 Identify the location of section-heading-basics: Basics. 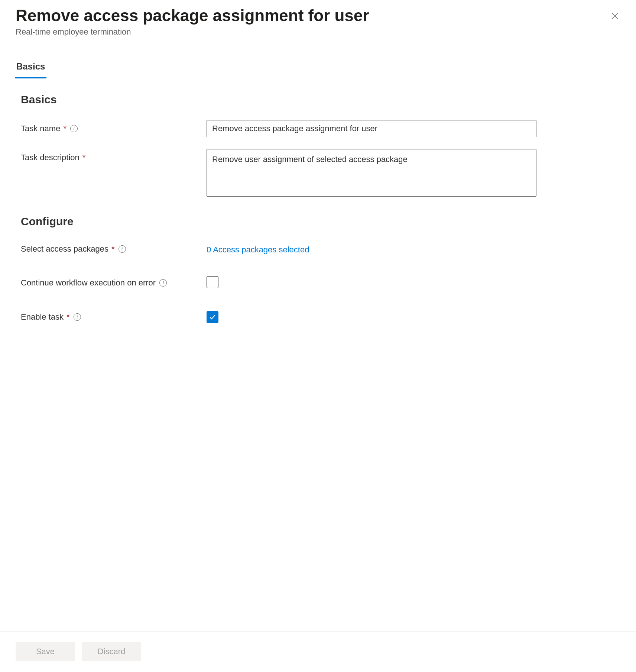
(321, 100).